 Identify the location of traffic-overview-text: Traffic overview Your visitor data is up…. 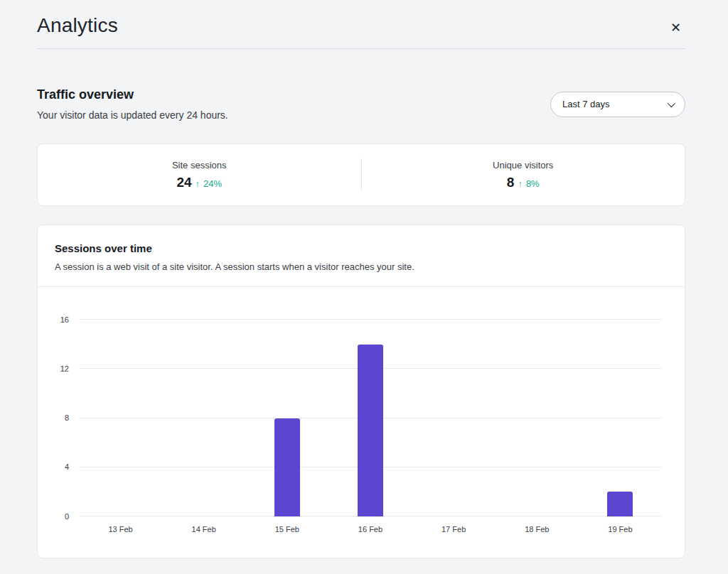
(132, 104).